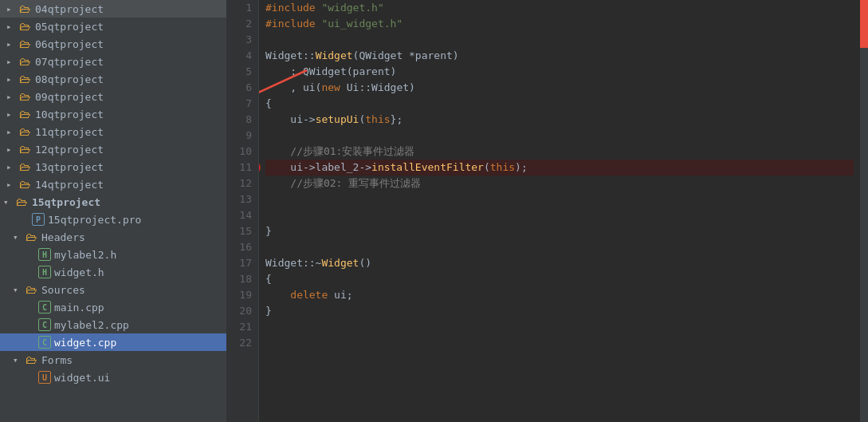 The image size is (868, 422). Describe the element at coordinates (242, 183) in the screenshot. I see `line-number-12: 12` at that location.